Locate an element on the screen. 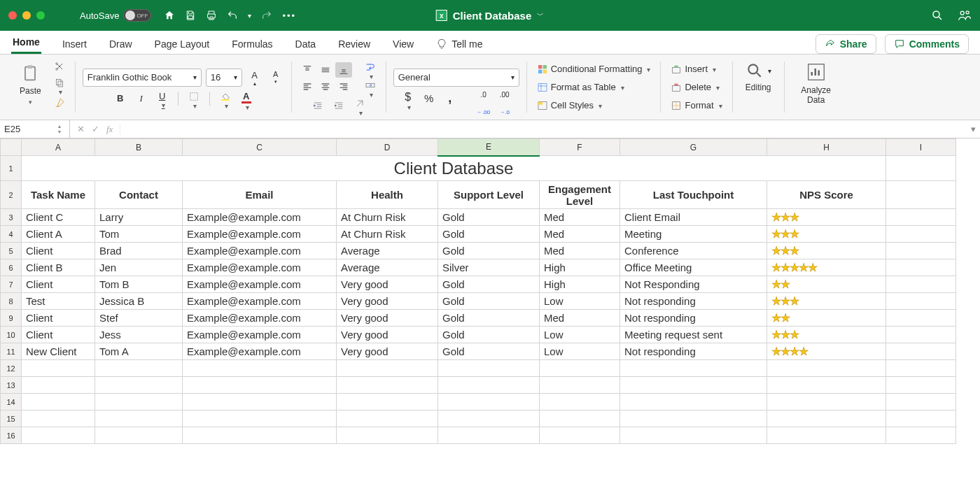 Image resolution: width=980 pixels, height=500 pixels. column-header-G: G is located at coordinates (694, 148).